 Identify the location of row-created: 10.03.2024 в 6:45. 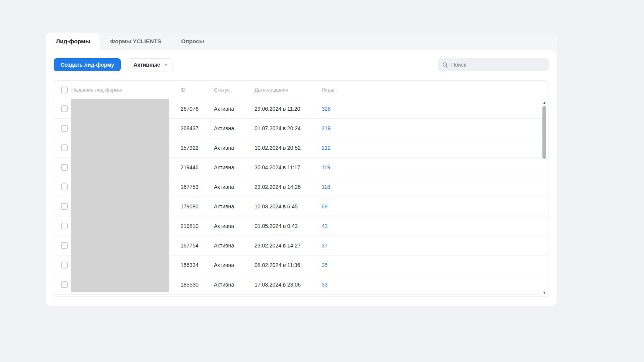
(288, 206).